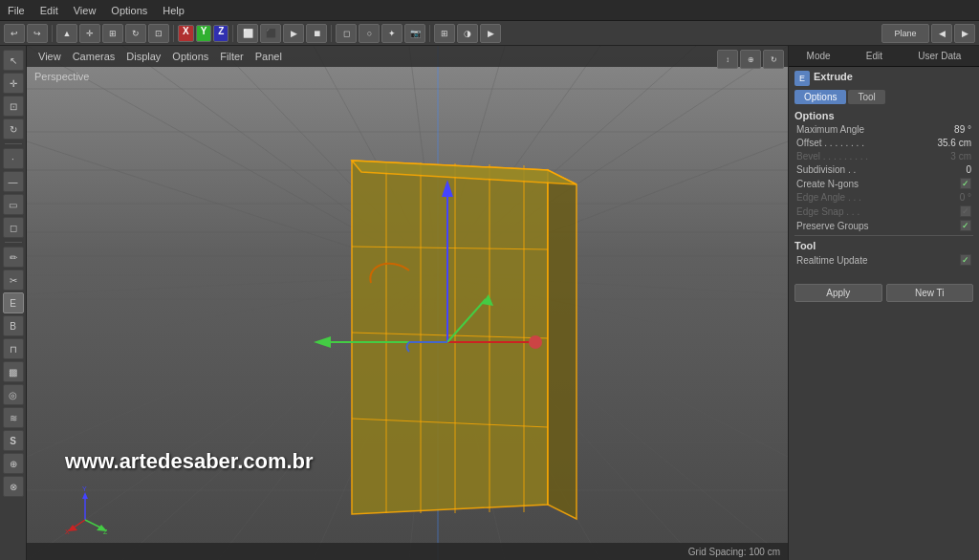 The height and width of the screenshot is (560, 979). What do you see at coordinates (818, 55) in the screenshot?
I see `rp-mode: Mode` at bounding box center [818, 55].